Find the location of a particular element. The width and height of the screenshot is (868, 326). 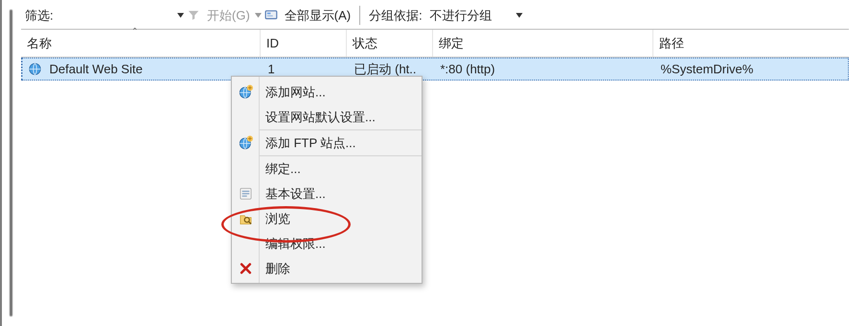

column-header-state: 状态 is located at coordinates (390, 43).